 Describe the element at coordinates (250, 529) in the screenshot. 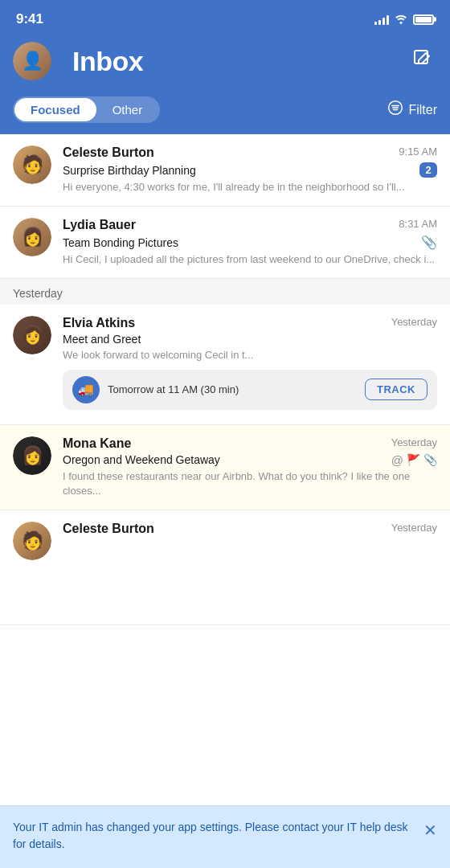

I see `email-header-row: Celeste Burton Yesterday` at that location.